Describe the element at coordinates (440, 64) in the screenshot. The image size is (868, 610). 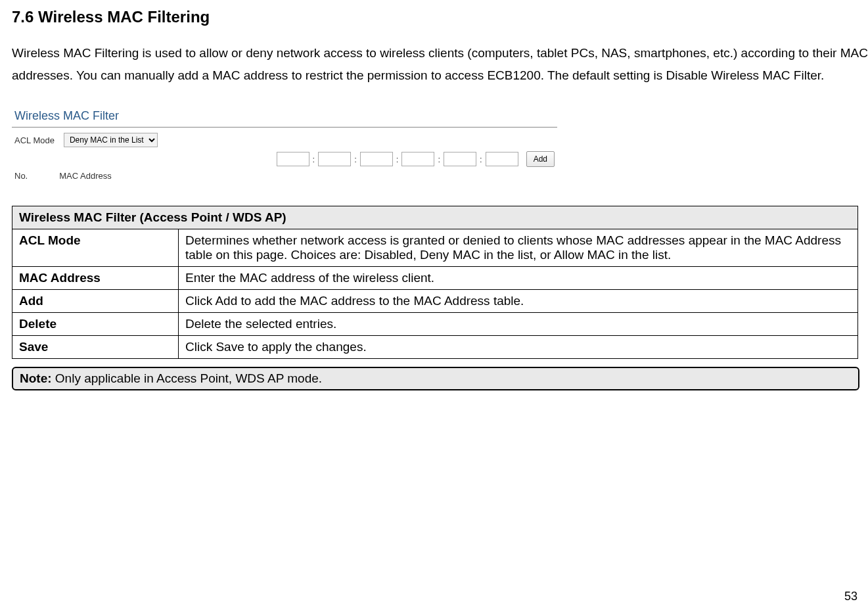
I see `intro-paragraph: Wireless MAC Filtering is used to allow …` at that location.